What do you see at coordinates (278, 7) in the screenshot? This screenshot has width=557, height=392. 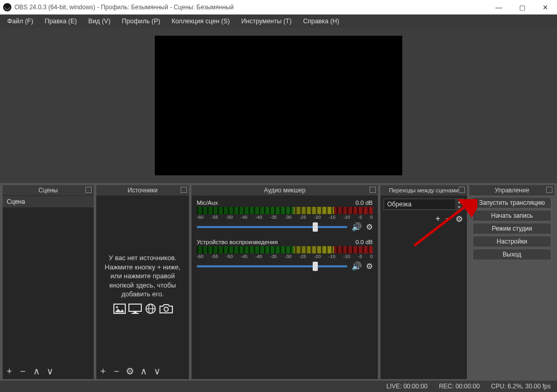 I see `window-titlebar: OBS 24.0.3 (64-bit, windows) - Профиль: …` at bounding box center [278, 7].